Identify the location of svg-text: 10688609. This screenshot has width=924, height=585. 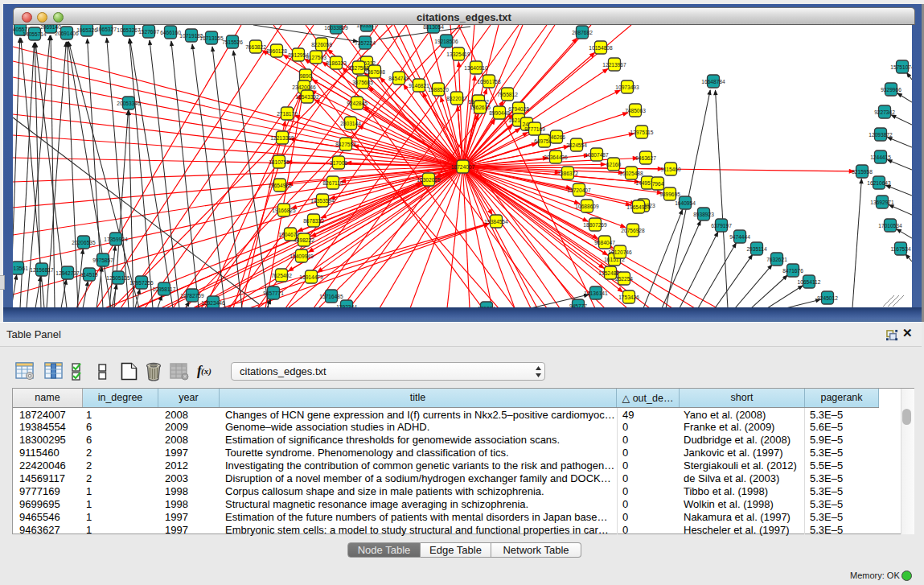
(587, 206).